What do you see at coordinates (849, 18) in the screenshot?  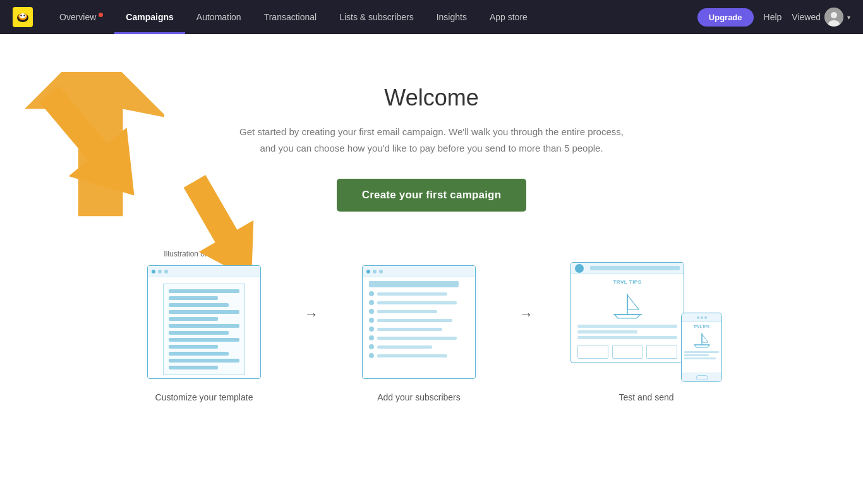 I see `chevron-down-icon: ▾` at bounding box center [849, 18].